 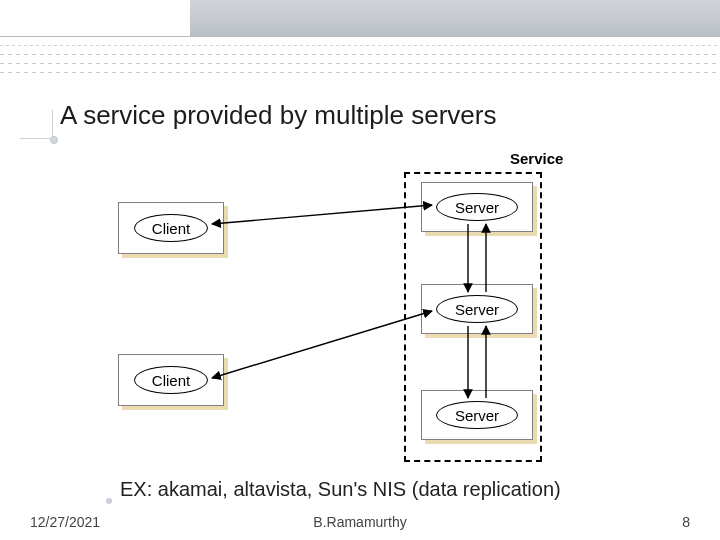 What do you see at coordinates (278, 116) in the screenshot?
I see `slide-title: A service provided by multiple servers` at bounding box center [278, 116].